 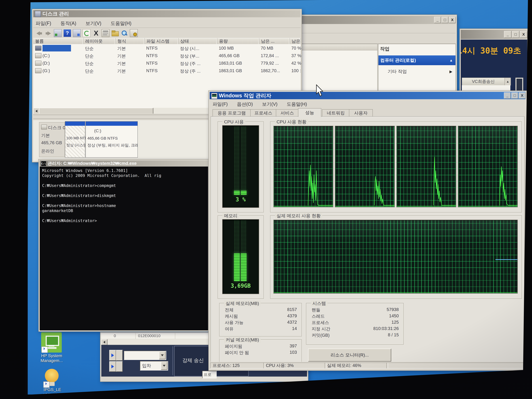 What do you see at coordinates (52, 349) in the screenshot?
I see `desktop-icon-hp-system: HP System Managem...` at bounding box center [52, 349].